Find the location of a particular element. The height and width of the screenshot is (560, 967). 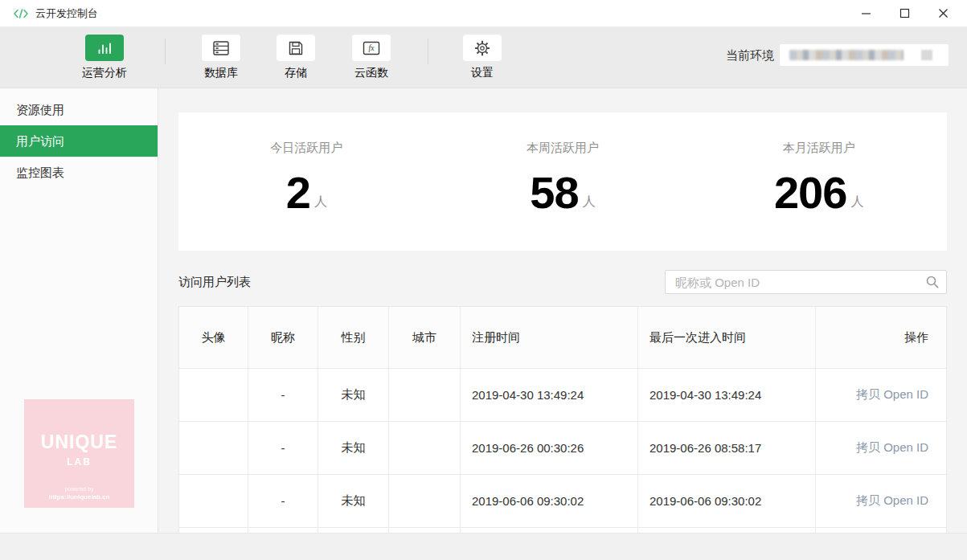

column-header-action: 操作 is located at coordinates (881, 337).